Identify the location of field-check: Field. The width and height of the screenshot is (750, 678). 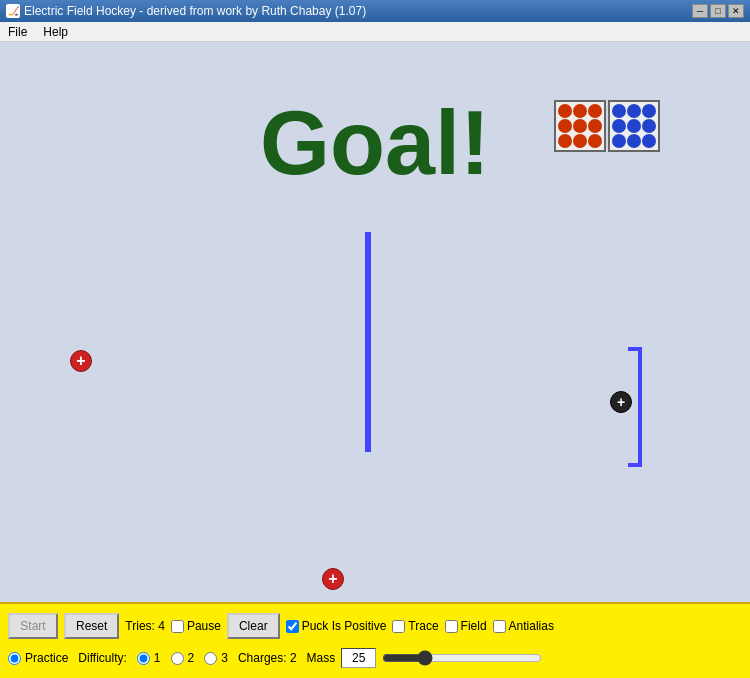
(466, 626).